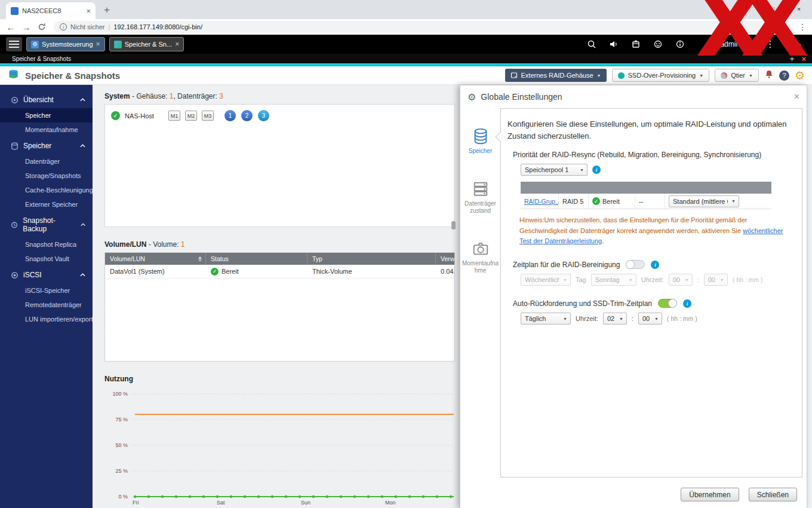 The height and width of the screenshot is (508, 812). I want to click on sidebar-item-lun-import-export: LUN importieren/exportier, so click(47, 319).